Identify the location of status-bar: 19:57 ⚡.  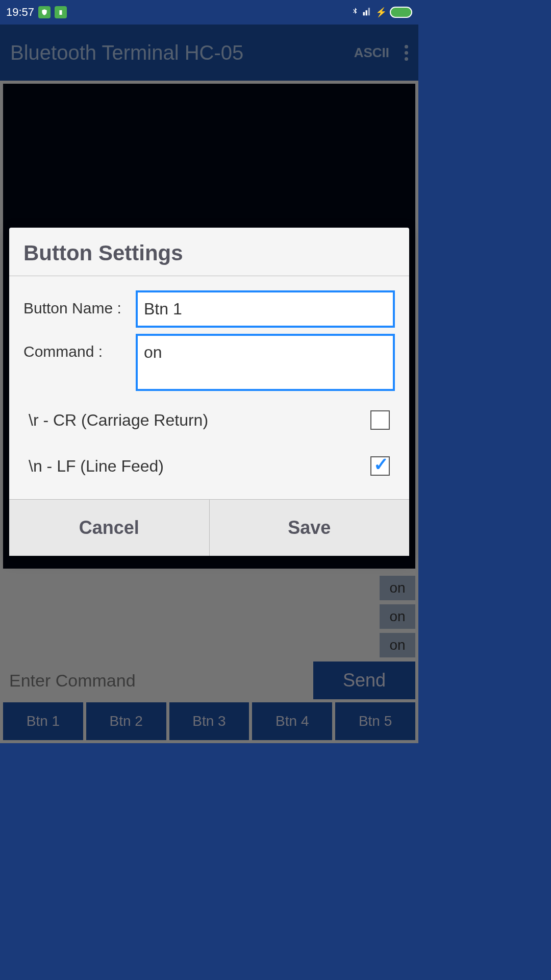
(209, 12).